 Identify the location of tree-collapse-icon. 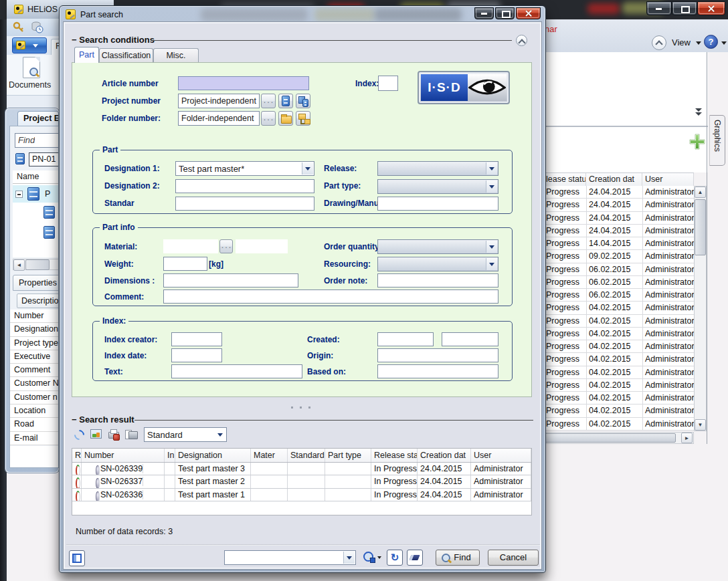
(19, 194).